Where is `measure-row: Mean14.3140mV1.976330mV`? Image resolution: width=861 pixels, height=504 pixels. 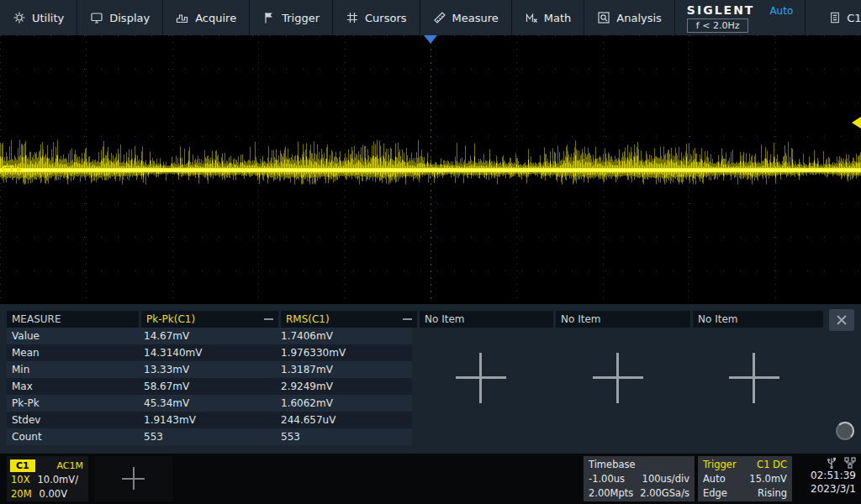 measure-row: Mean14.3140mV1.976330mV is located at coordinates (209, 353).